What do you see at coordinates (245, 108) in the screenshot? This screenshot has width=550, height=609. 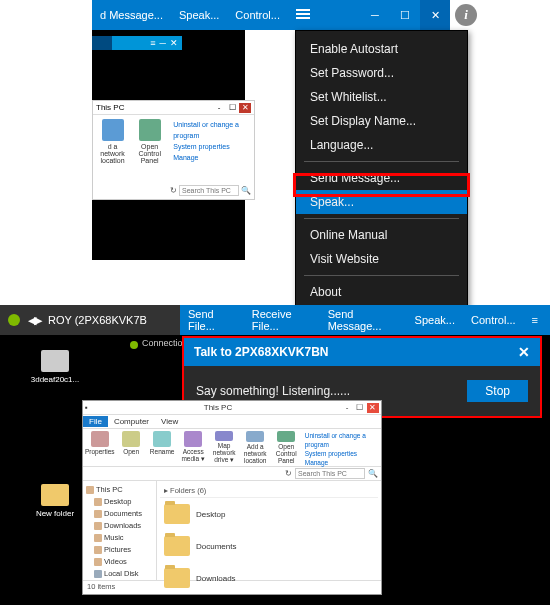 I see `exp-close: ✕` at bounding box center [245, 108].